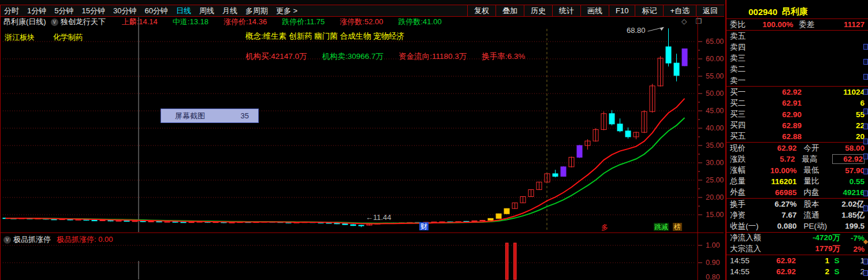 The height and width of the screenshot is (280, 868). What do you see at coordinates (797, 47) in the screenshot?
I see `ask-row: 卖四` at bounding box center [797, 47].